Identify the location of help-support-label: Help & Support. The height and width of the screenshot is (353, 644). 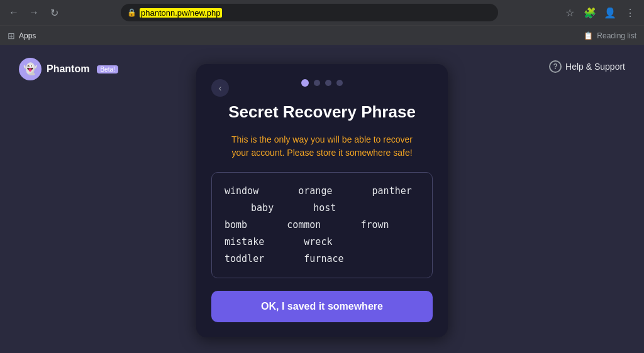
(595, 67).